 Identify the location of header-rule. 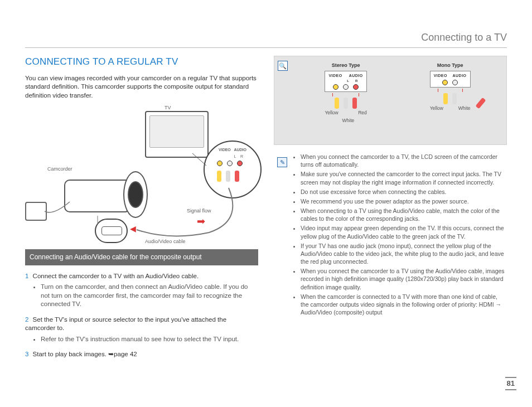
(266, 48).